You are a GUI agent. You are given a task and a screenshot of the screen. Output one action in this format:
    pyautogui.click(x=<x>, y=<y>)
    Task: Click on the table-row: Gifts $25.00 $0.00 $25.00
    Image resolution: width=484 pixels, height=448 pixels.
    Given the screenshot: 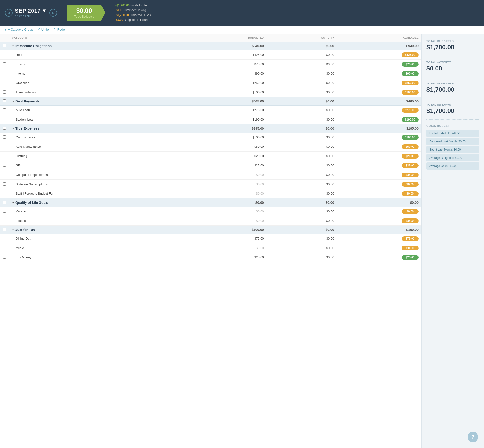 What is the action you would take?
    pyautogui.click(x=211, y=165)
    